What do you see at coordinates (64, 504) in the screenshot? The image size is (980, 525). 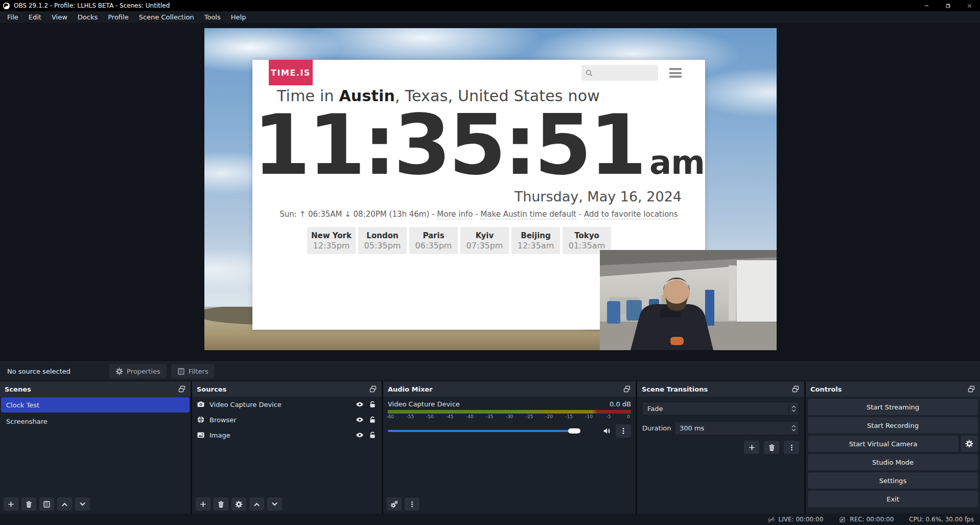 I see `scene-move-up-button` at bounding box center [64, 504].